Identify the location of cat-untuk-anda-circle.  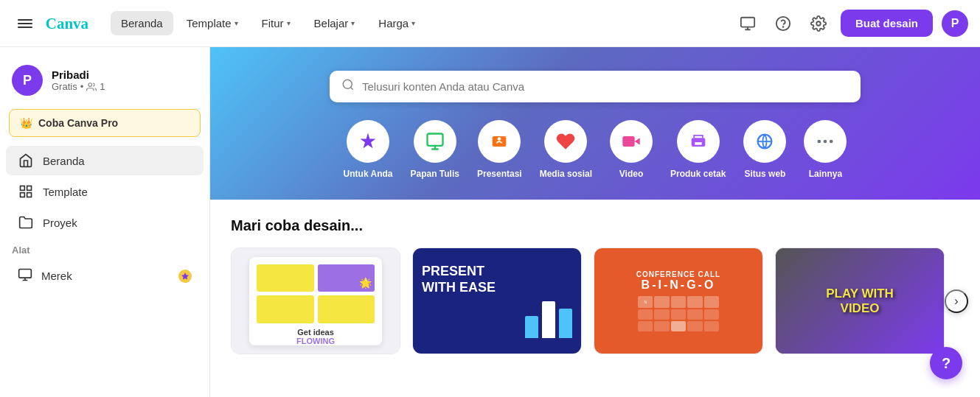
(368, 141).